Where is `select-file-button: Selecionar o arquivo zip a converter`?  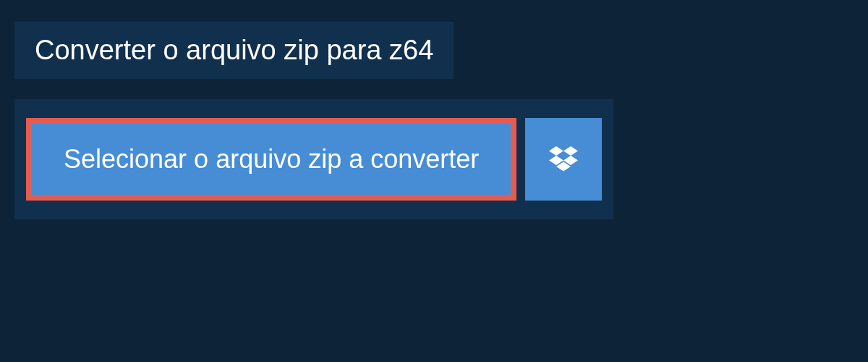 select-file-button: Selecionar o arquivo zip a converter is located at coordinates (271, 159).